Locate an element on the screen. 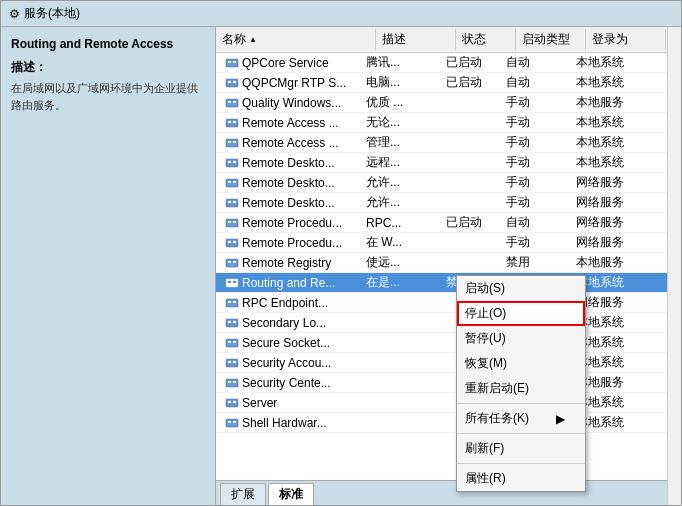  cell-desc: 在 W... is located at coordinates (400, 242).